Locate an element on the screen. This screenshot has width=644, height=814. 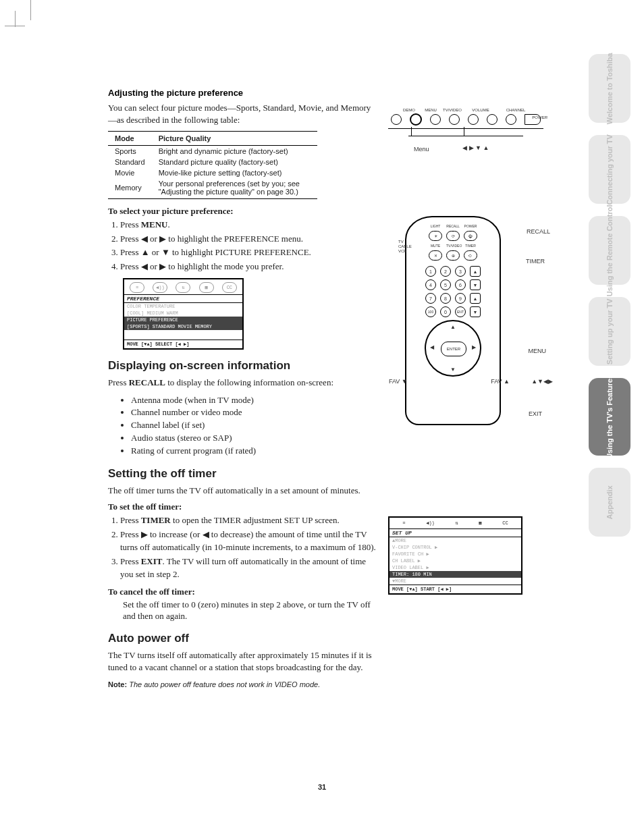
intro-text: You can select four picture modes—Sports… is located at coordinates (243, 113).